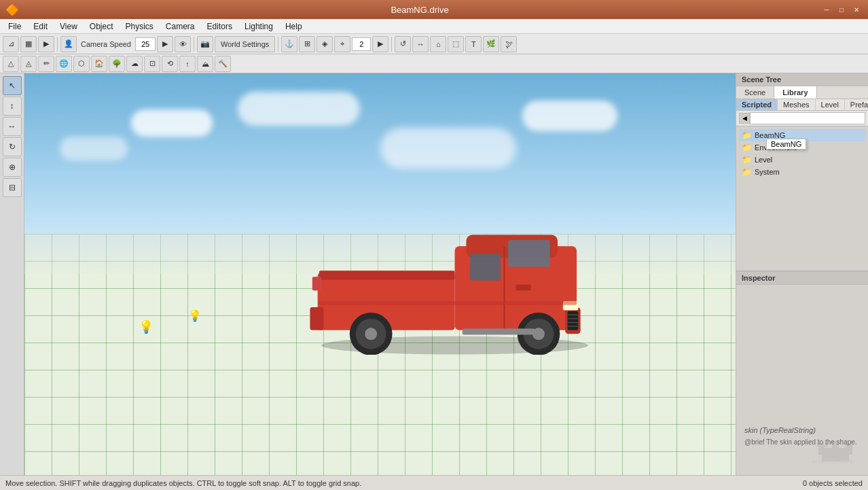  Describe the element at coordinates (420, 44) in the screenshot. I see `toolbar-btn-move: ↔` at that location.